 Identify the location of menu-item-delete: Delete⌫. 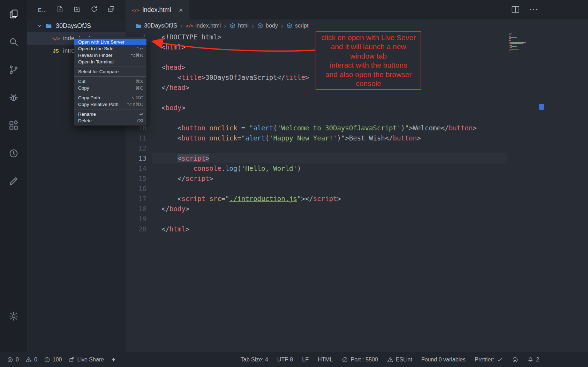
(110, 121).